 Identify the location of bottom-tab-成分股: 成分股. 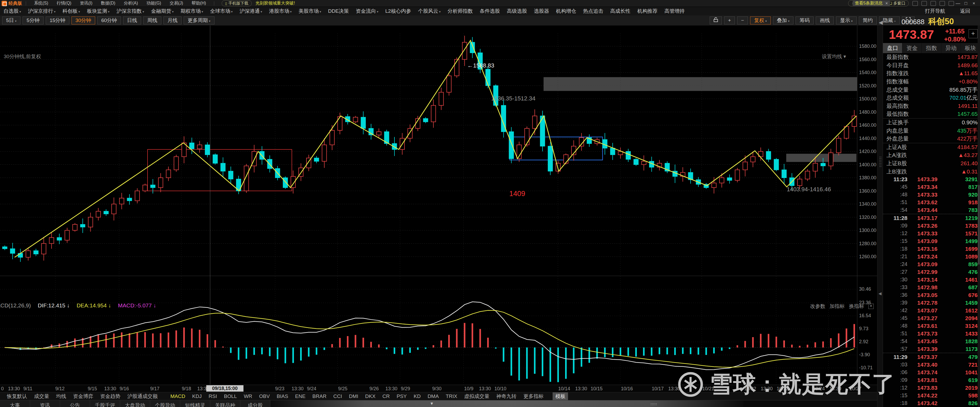
(256, 404).